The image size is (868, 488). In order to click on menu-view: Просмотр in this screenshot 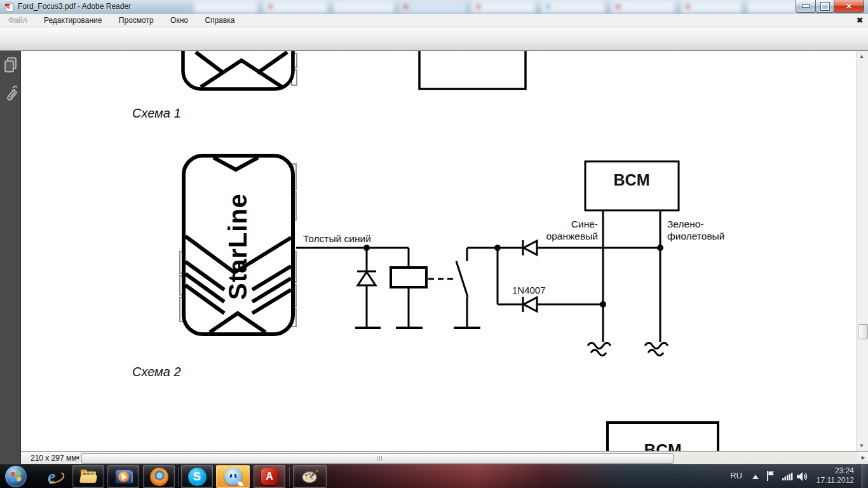, I will do `click(136, 20)`.